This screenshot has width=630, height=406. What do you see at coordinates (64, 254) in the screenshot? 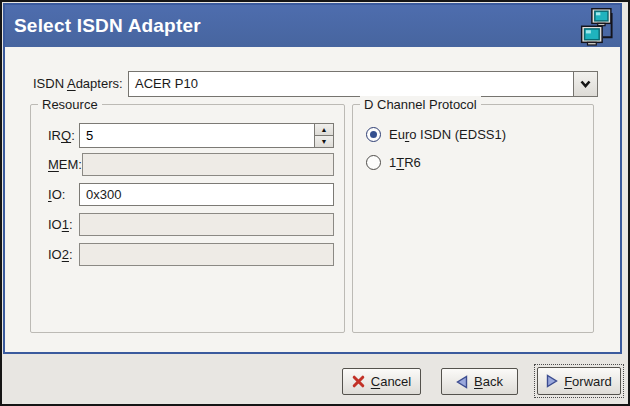
I see `io2-label: IO2:` at bounding box center [64, 254].